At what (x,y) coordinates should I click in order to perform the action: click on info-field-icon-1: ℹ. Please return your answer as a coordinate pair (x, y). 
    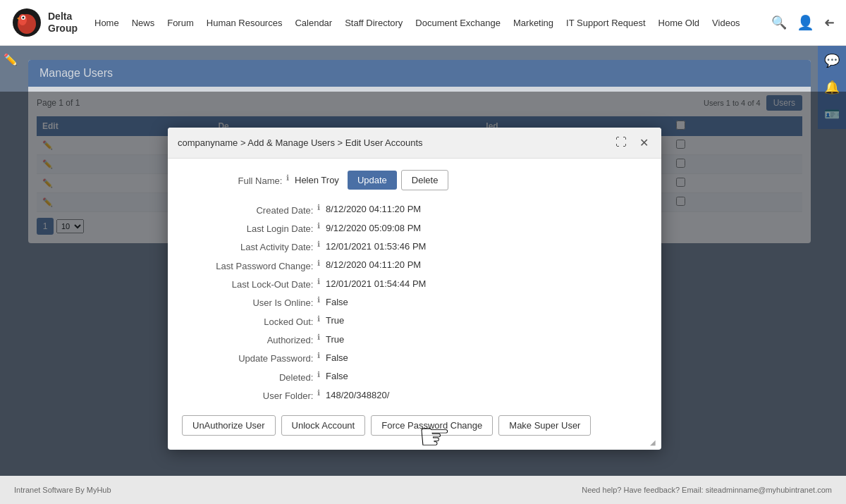
    Looking at the image, I should click on (319, 226).